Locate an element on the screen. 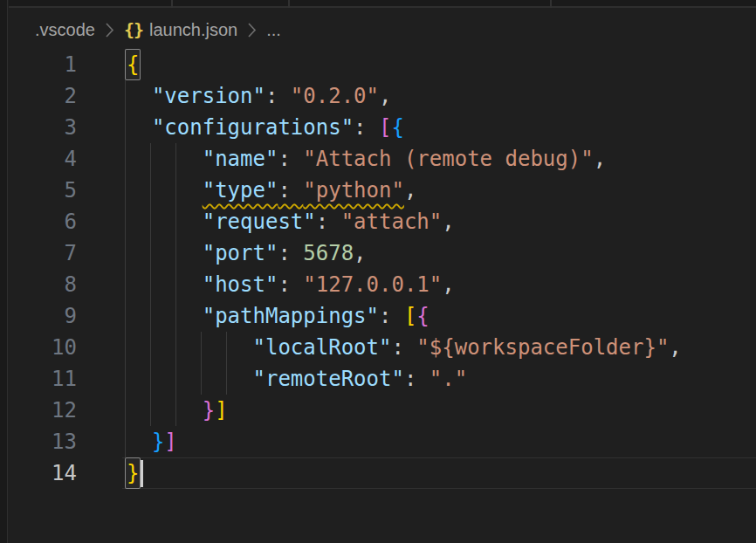 The height and width of the screenshot is (543, 756). matched-bracket: } is located at coordinates (133, 473).